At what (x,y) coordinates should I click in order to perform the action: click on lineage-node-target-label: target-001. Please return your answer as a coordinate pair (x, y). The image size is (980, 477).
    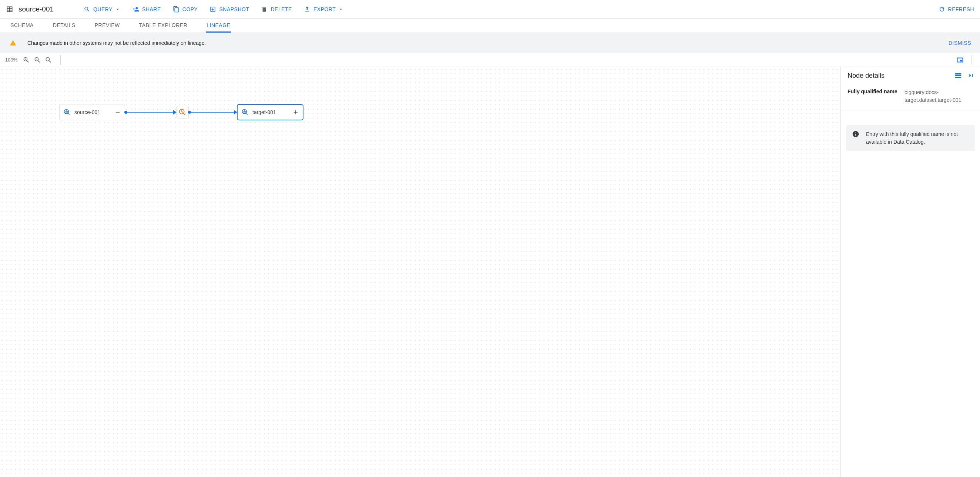
    Looking at the image, I should click on (270, 112).